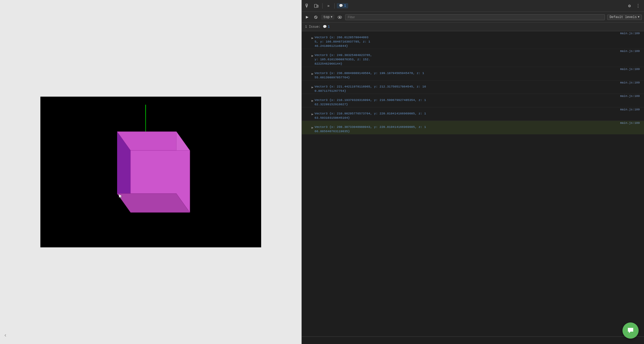 This screenshot has height=344, width=644. What do you see at coordinates (308, 6) in the screenshot?
I see `inspect-button` at bounding box center [308, 6].